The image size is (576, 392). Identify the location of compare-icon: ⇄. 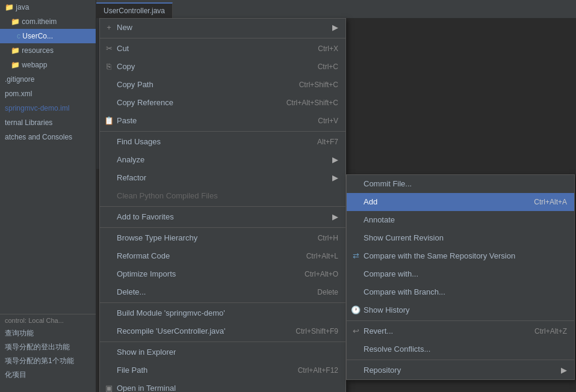
(356, 256).